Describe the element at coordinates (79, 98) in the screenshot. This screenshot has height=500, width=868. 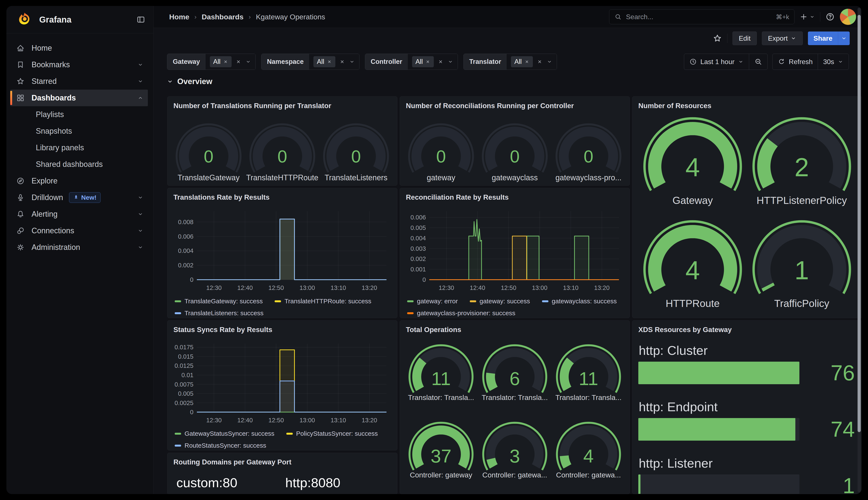
I see `sidebar-item-dashboards: Dashboards` at that location.